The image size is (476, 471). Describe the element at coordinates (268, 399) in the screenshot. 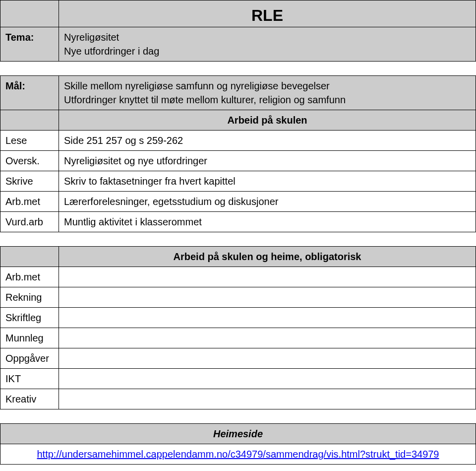

I see `kreativ-value` at that location.